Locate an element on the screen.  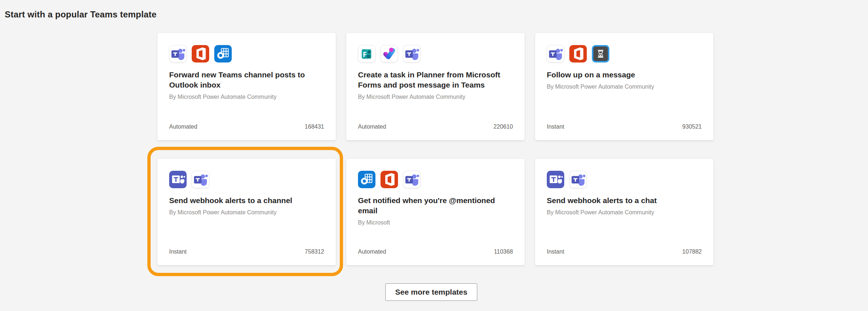
template-card: Create a task in Planner from Microsoft … is located at coordinates (435, 86).